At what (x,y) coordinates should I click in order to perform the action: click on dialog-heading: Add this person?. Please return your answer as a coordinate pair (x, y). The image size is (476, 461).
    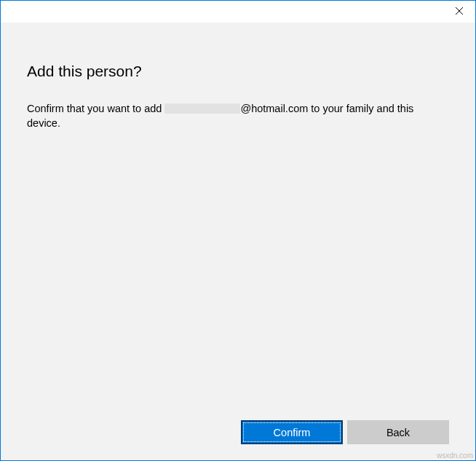
    Looking at the image, I should click on (238, 71).